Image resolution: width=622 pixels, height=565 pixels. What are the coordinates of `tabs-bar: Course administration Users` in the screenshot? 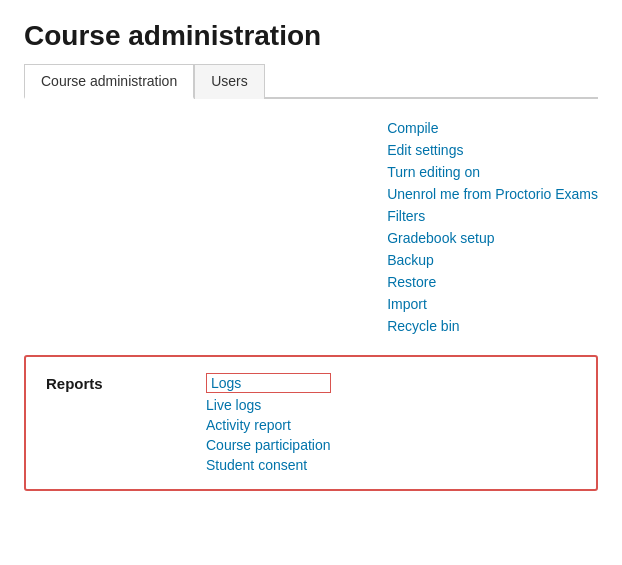 It's located at (311, 82).